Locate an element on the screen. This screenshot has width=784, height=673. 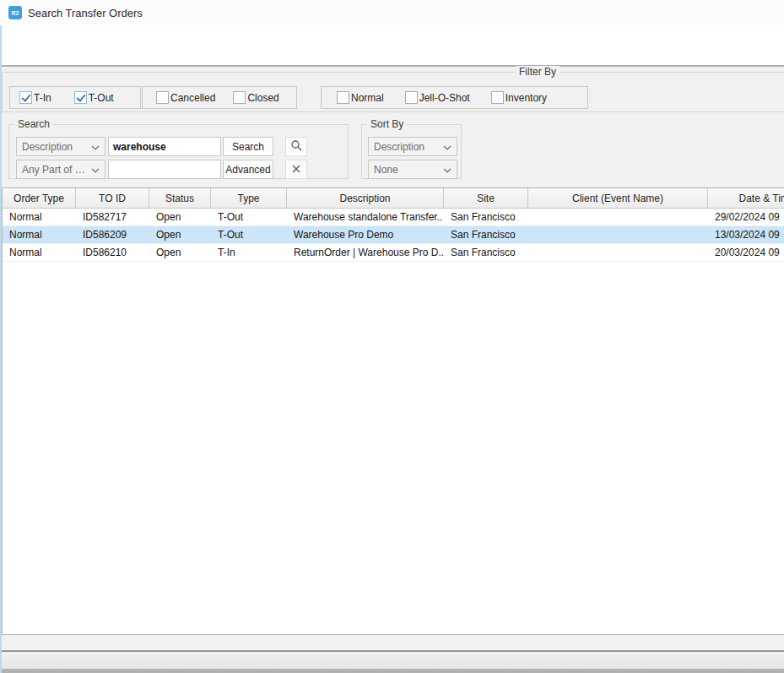
search-button: Search is located at coordinates (248, 147).